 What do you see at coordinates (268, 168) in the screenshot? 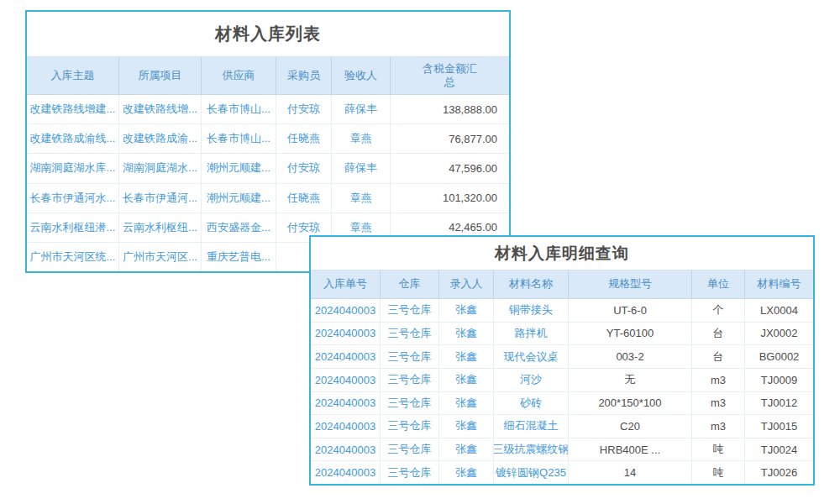
I see `table-row: 湖南洞庭湖水库... 湖南洞庭湖水... 潮州元顺建... 付安琼 薛保丰 47…` at bounding box center [268, 168].